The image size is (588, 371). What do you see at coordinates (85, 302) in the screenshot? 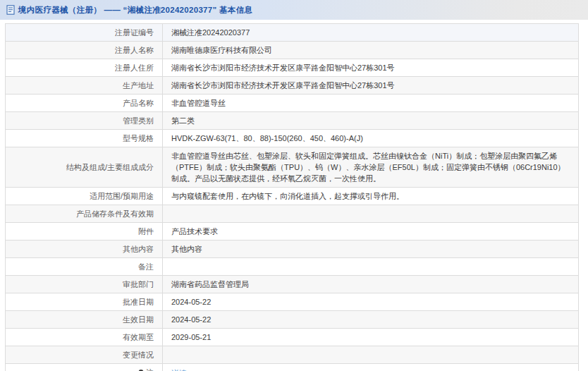
I see `row-label: 批准日期` at bounding box center [85, 302].